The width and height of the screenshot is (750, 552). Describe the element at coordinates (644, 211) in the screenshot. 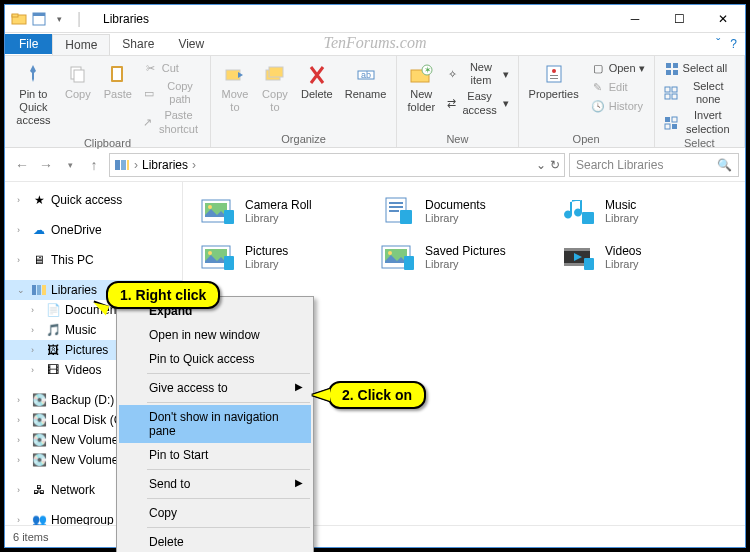

I see `library-item: MusicLibrary` at that location.